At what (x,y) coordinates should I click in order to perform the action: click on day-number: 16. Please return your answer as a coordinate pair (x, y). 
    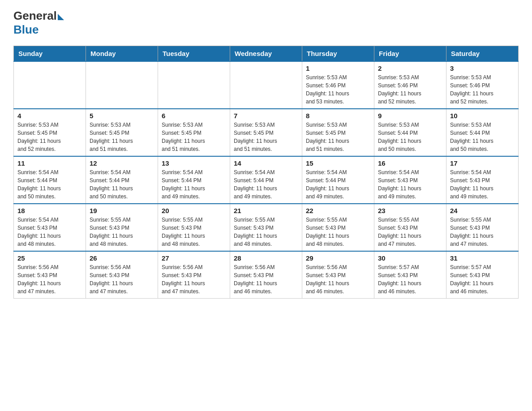
    Looking at the image, I should click on (410, 163).